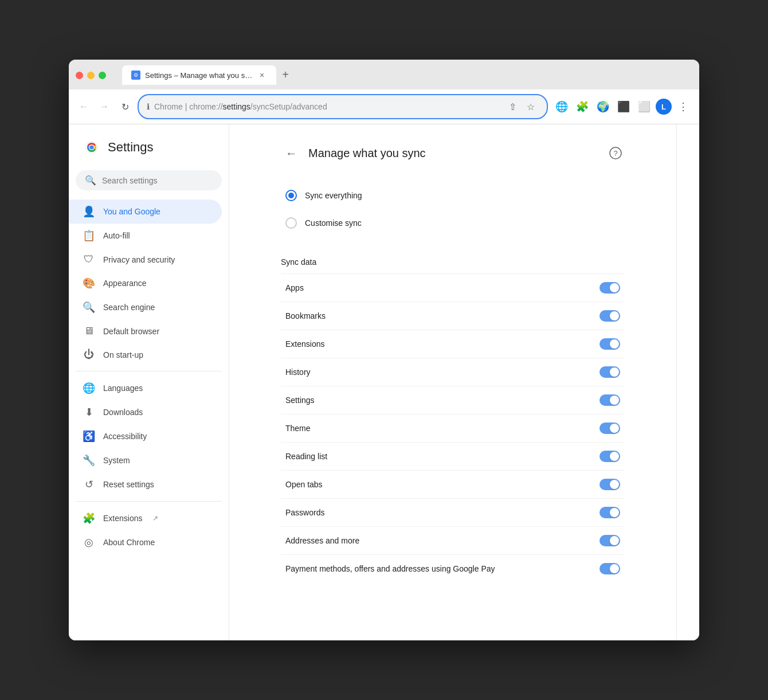  I want to click on downloads-icon: ⬇, so click(89, 412).